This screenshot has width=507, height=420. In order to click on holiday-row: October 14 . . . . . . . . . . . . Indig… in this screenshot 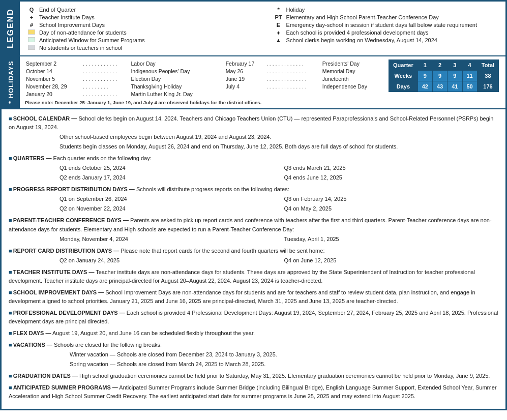, I will do `click(204, 71)`.